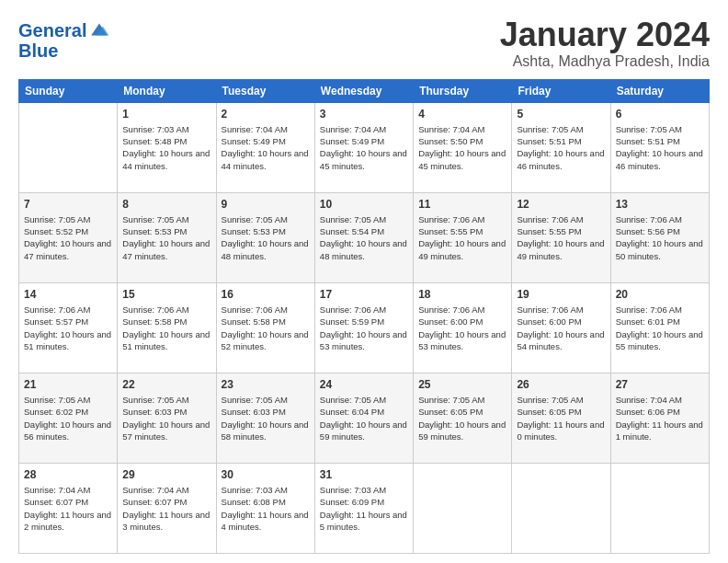 The height and width of the screenshot is (563, 728). I want to click on day-info: Sunrise: 7:05 AMSunset: 6:04 PMDaylight:…, so click(364, 418).